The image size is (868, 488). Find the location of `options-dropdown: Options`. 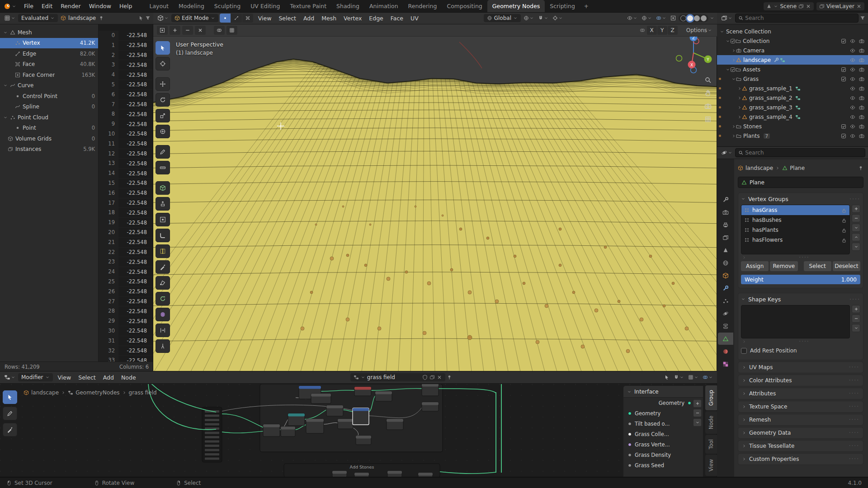

options-dropdown: Options is located at coordinates (699, 30).